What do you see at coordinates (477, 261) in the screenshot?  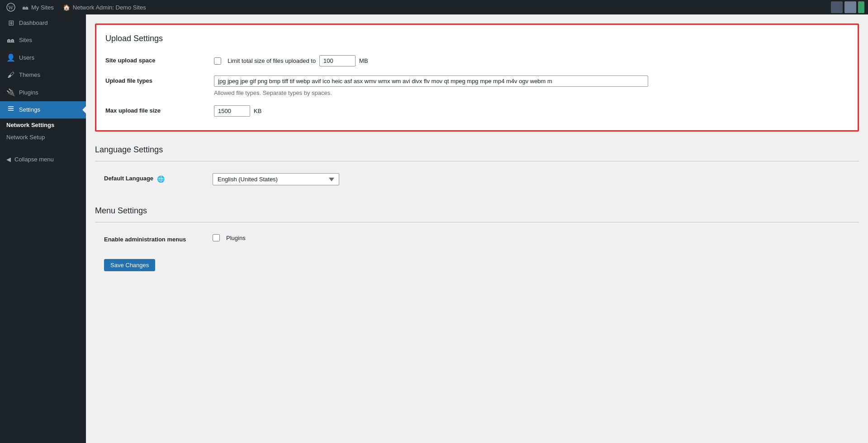 I see `save-changes-container: Save Changes` at bounding box center [477, 261].